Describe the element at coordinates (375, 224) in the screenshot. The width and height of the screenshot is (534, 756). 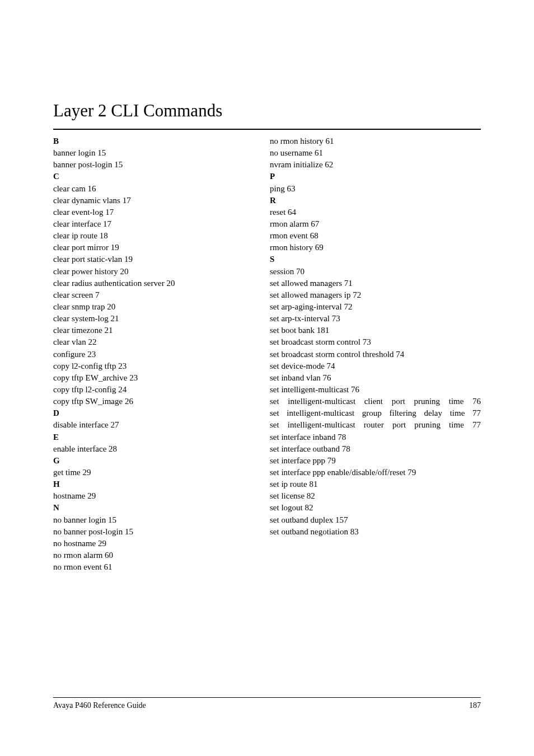
I see `index-entry: rmon alarm 67` at that location.